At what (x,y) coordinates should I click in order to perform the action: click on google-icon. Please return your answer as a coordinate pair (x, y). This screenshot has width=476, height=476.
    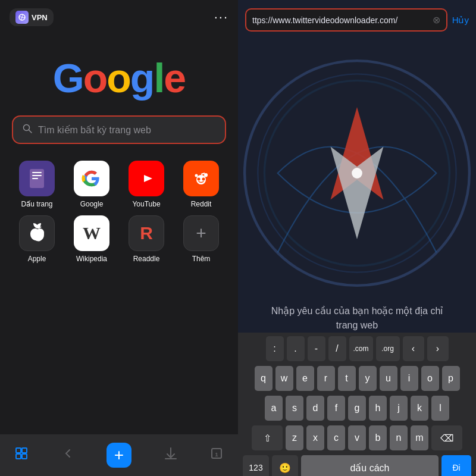
    Looking at the image, I should click on (92, 178).